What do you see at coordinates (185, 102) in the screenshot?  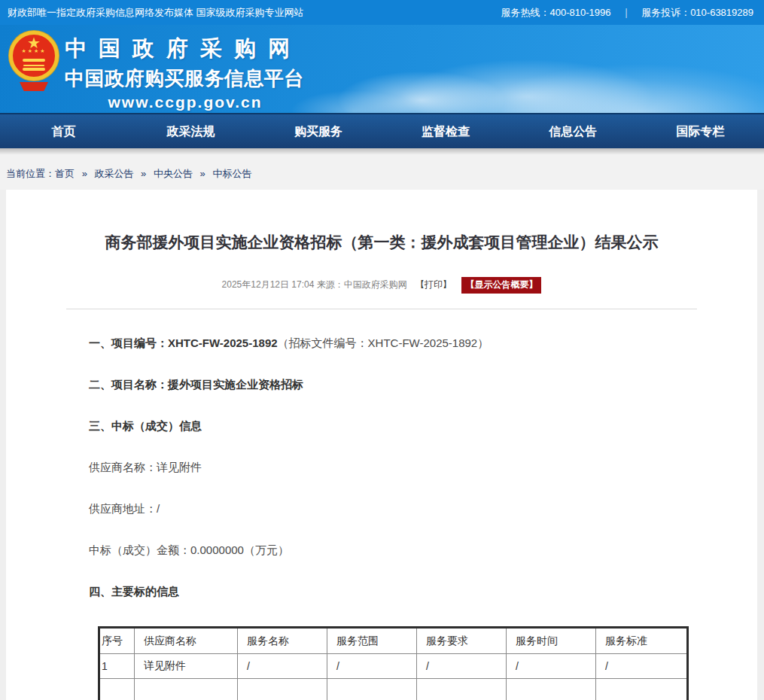 I see `site-url: www.ccgp.gov.cn` at bounding box center [185, 102].